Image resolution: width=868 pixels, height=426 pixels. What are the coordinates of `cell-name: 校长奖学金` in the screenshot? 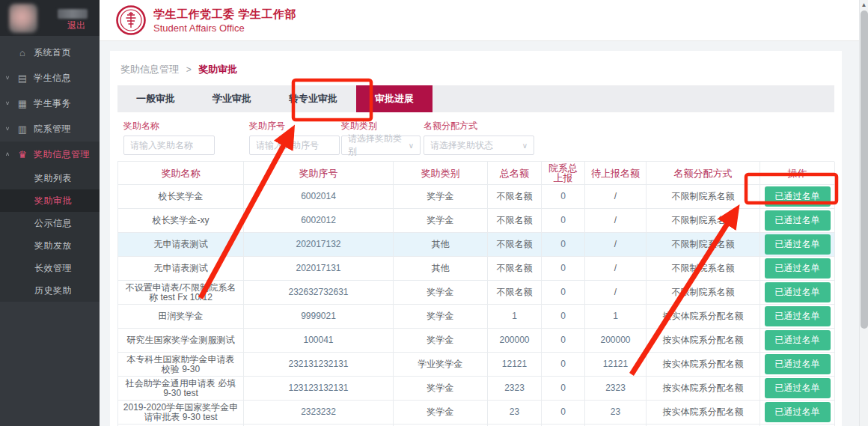 It's located at (181, 197).